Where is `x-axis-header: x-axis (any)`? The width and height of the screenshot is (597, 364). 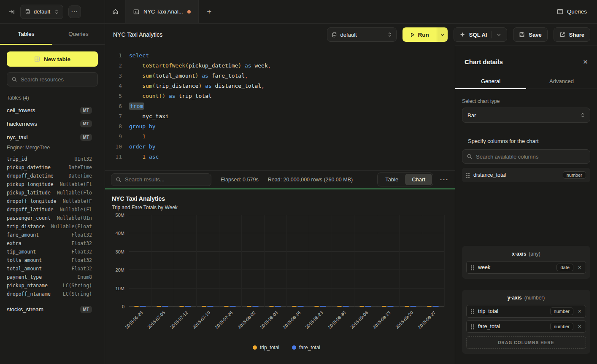
x-axis-header: x-axis (any) is located at coordinates (526, 254).